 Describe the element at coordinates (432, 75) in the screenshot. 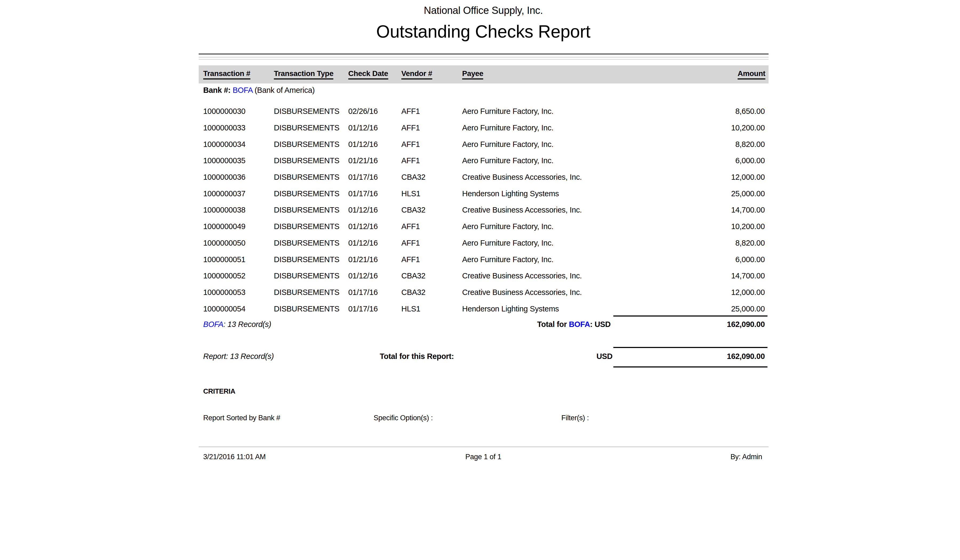

I see `column-header-vendor-number: Vendor #` at that location.